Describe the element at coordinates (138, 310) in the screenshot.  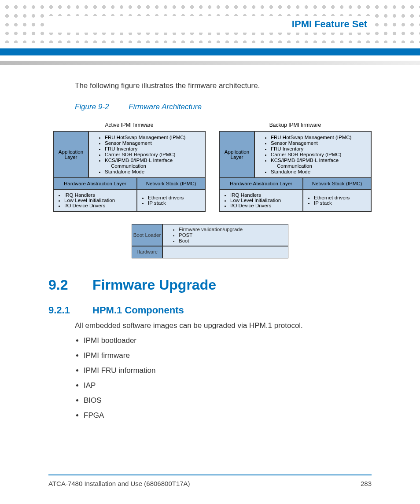
I see `subsection-title: HPM.1 Components` at that location.